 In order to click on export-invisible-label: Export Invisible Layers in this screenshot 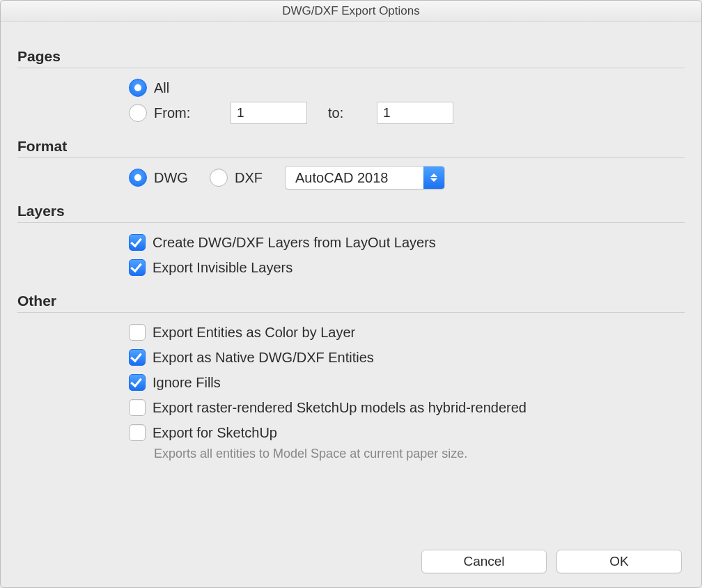, I will do `click(223, 268)`.